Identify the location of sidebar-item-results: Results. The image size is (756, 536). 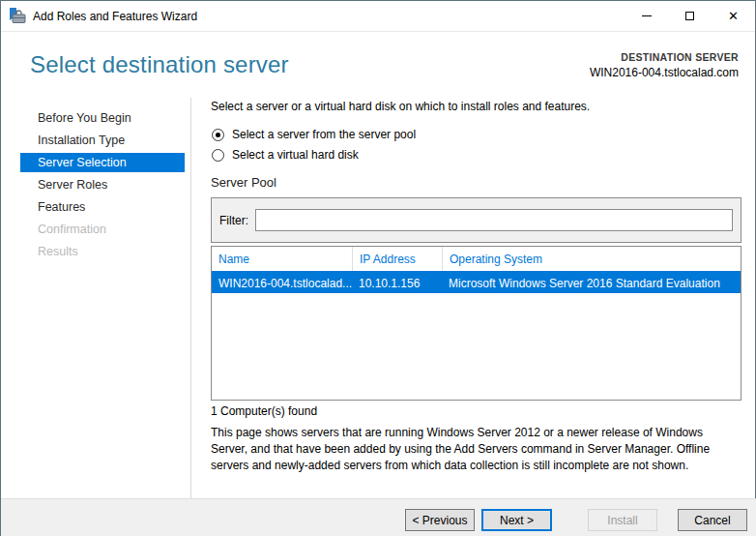
(102, 252).